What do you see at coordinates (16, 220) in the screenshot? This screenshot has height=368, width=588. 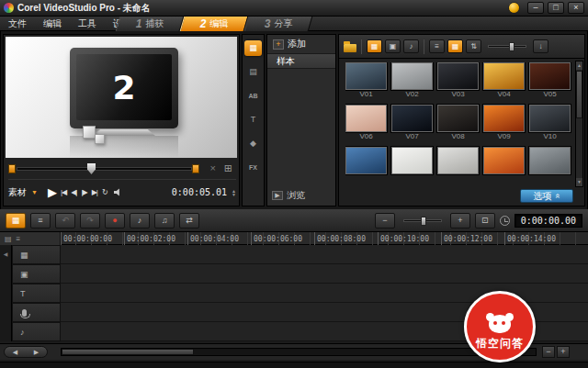 I see `storyboard-view-button: ▦` at bounding box center [16, 220].